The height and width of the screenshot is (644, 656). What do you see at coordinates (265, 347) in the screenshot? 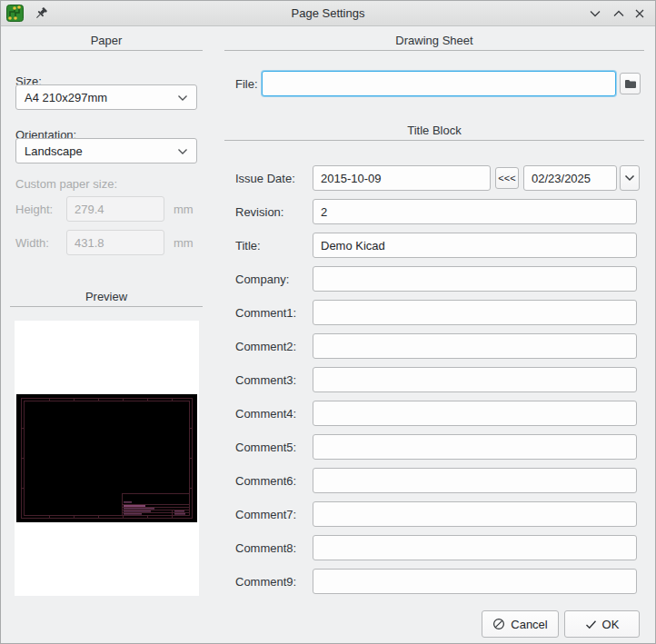
I see `comment2-label: Comment2:` at bounding box center [265, 347].